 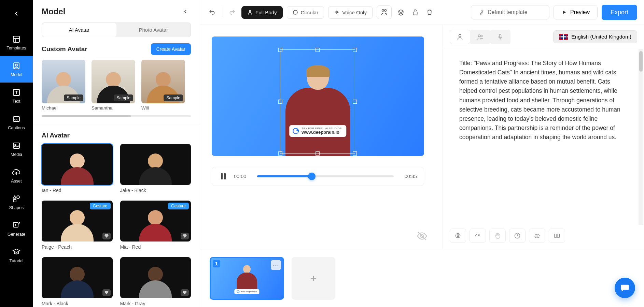 What do you see at coordinates (318, 96) in the screenshot?
I see `canvas: TRY FOR FREE : AI STUDIOS www.deepbrain.…` at bounding box center [318, 96].